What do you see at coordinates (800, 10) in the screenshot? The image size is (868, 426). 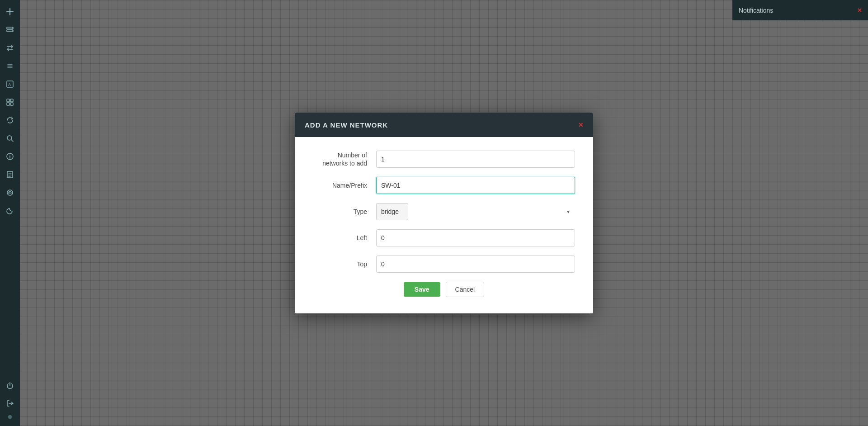 I see `notifications-bar: Notifications ×` at bounding box center [800, 10].